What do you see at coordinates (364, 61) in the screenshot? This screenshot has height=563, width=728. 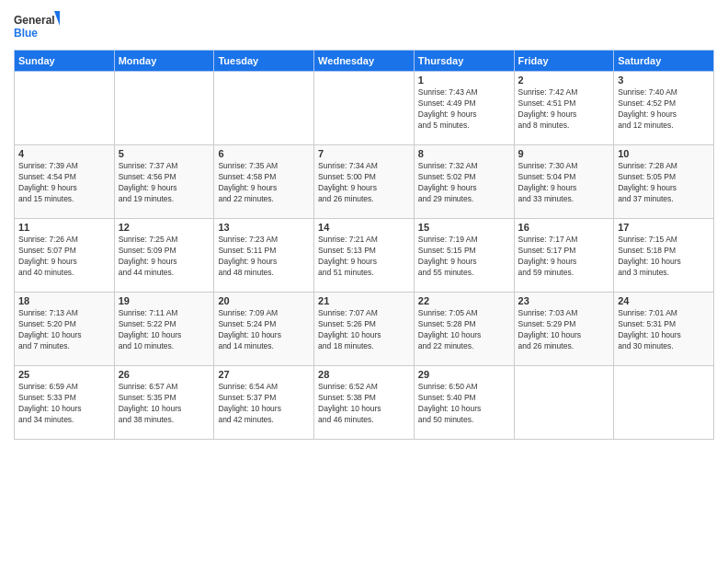 I see `days-header-row: SundayMondayTuesdayWednesdayThursdayFrid…` at bounding box center [364, 61].